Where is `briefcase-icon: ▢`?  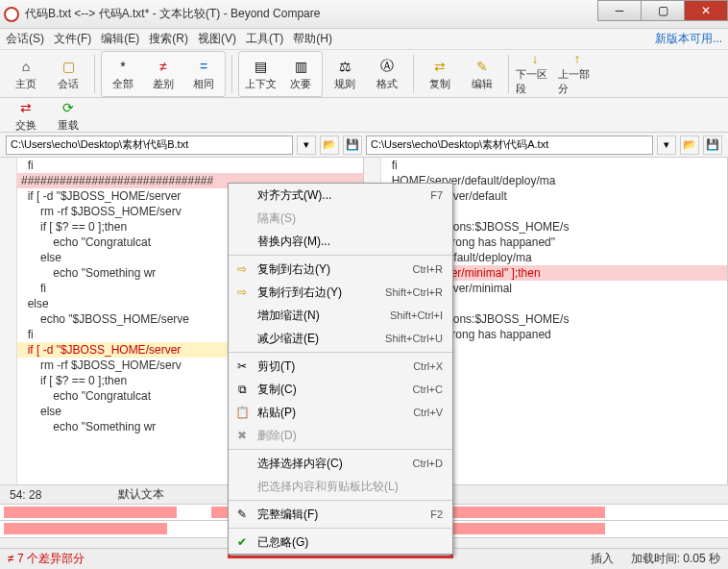
briefcase-icon: ▢ is located at coordinates (68, 66).